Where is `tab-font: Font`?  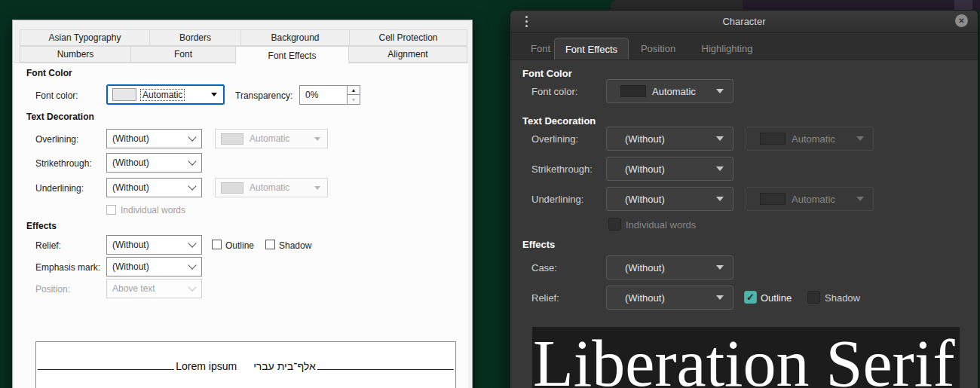 tab-font: Font is located at coordinates (183, 54).